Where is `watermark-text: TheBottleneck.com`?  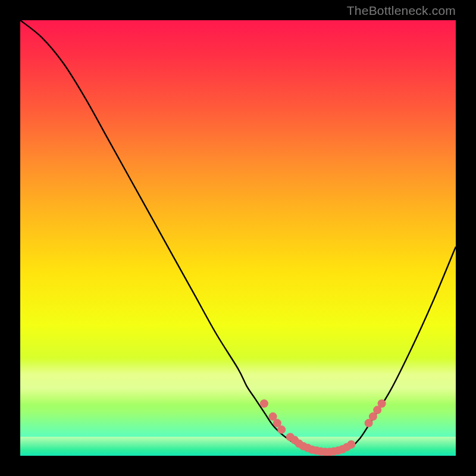
watermark-text: TheBottleneck.com is located at coordinates (401, 11).